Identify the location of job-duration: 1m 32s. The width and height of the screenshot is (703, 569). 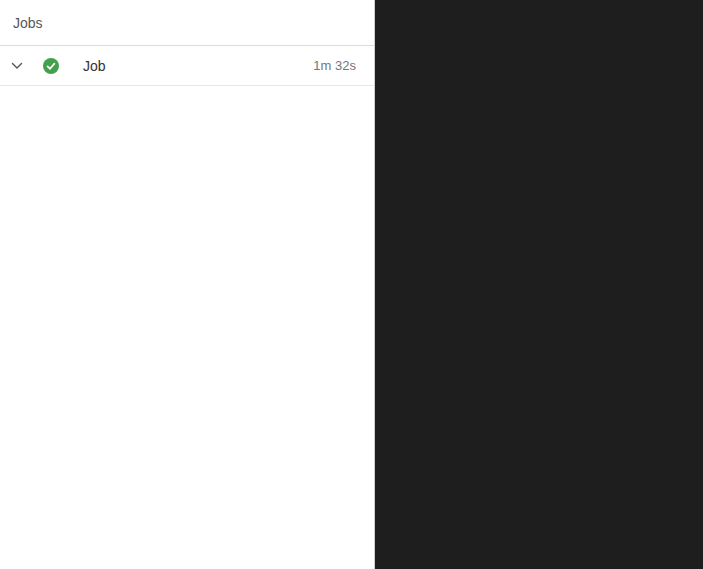
(344, 66).